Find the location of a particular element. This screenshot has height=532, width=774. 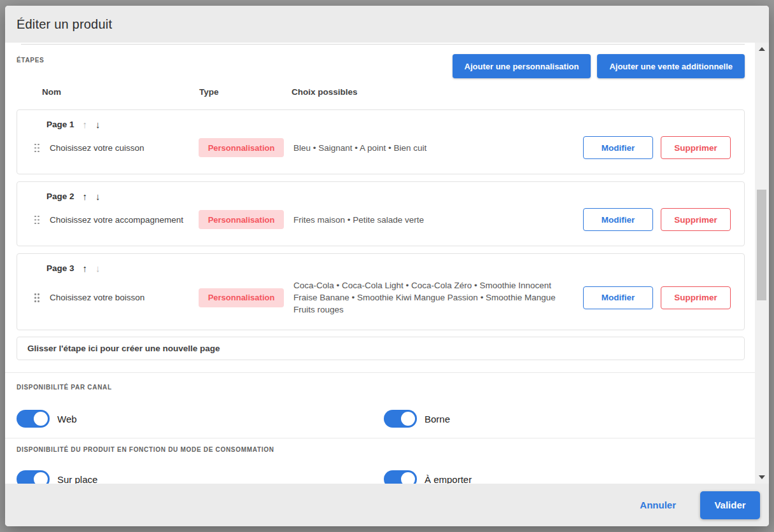

page-label: Page 1 is located at coordinates (60, 125).